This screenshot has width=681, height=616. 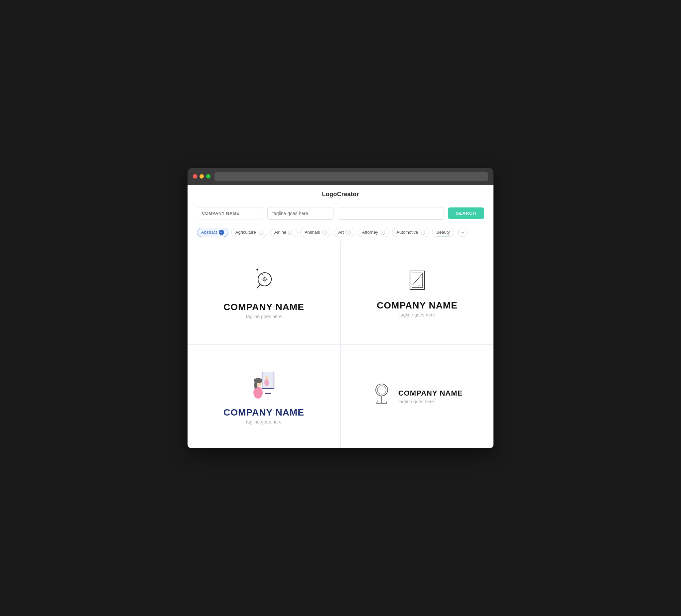 I want to click on logo-company-name-3: COMPANY NAME, so click(x=264, y=413).